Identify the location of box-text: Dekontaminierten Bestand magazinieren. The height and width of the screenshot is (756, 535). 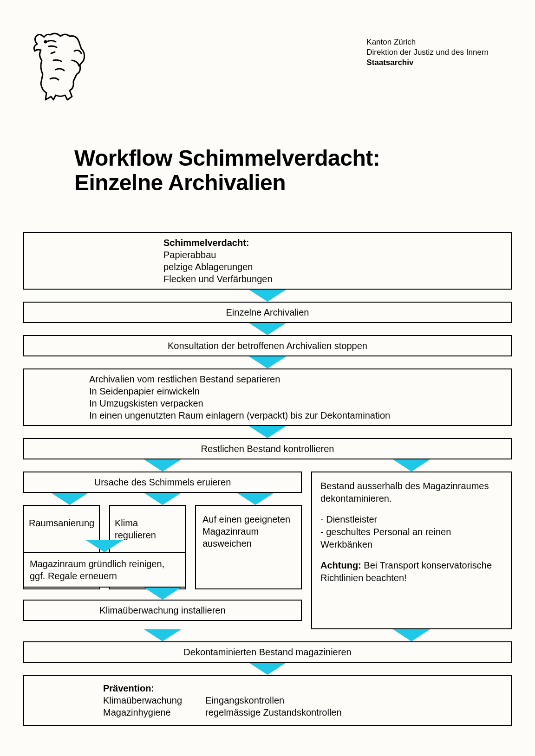
(268, 652).